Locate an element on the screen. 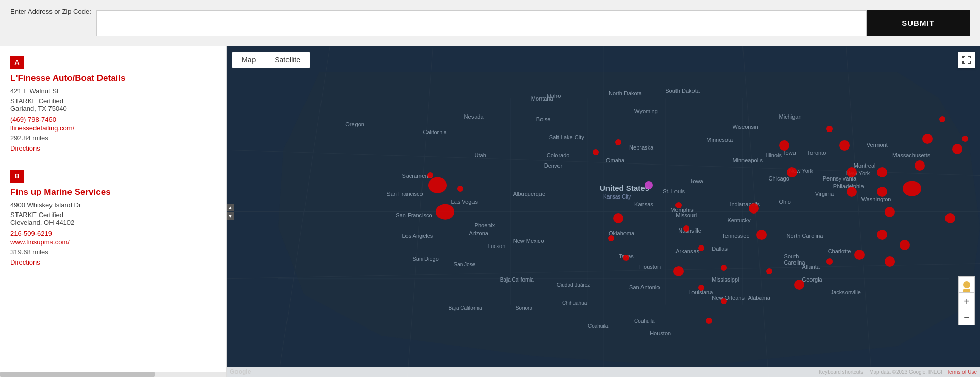  svg-text: Utah is located at coordinates (480, 155).